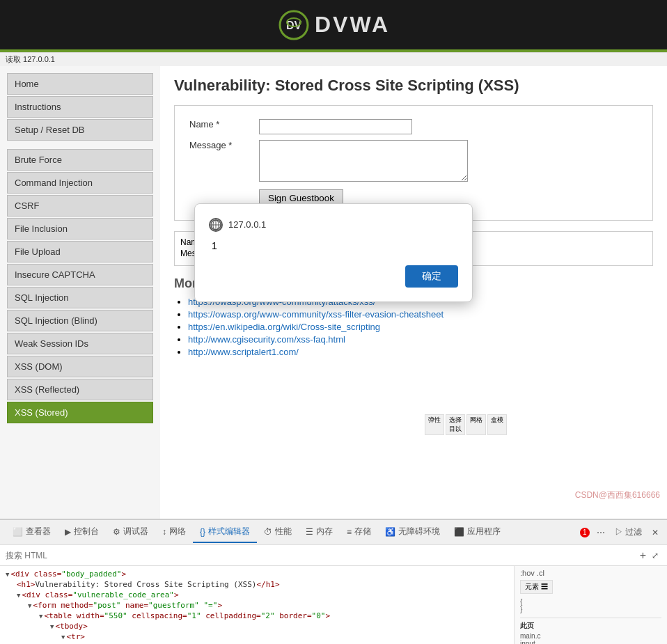 The width and height of the screenshot is (667, 644). Describe the element at coordinates (80, 84) in the screenshot. I see `sidebar-item-home: Home` at that location.